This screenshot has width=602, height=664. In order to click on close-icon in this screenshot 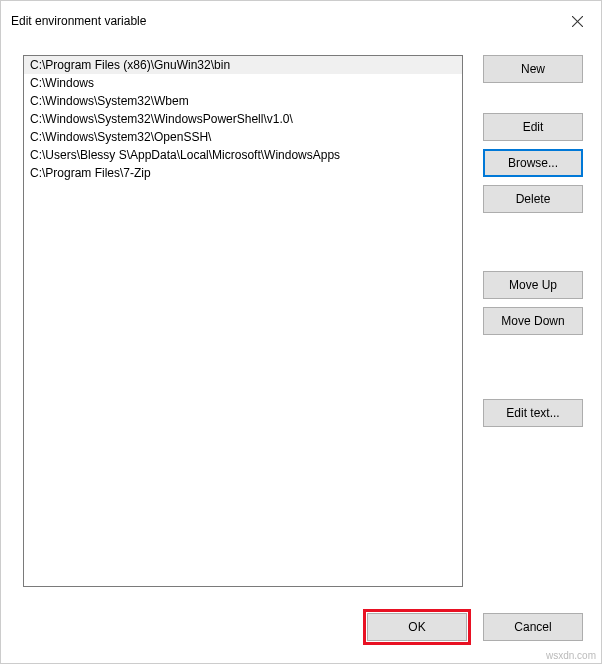, I will do `click(578, 22)`.